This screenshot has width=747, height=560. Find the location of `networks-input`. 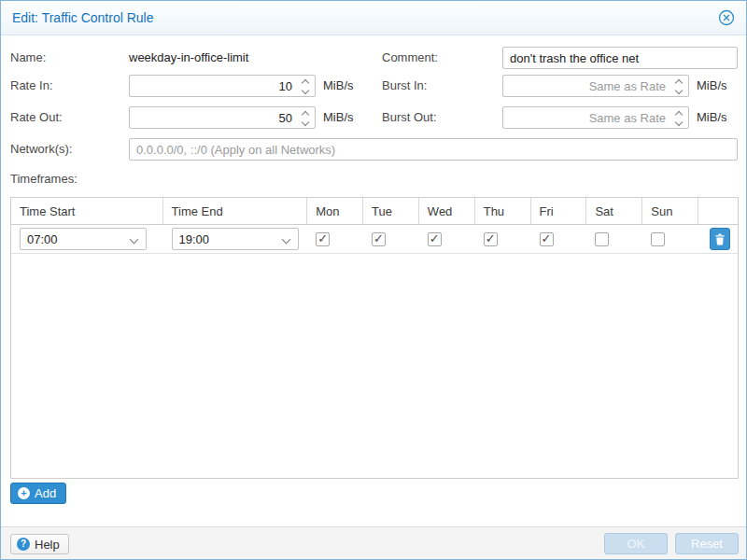

networks-input is located at coordinates (433, 149).